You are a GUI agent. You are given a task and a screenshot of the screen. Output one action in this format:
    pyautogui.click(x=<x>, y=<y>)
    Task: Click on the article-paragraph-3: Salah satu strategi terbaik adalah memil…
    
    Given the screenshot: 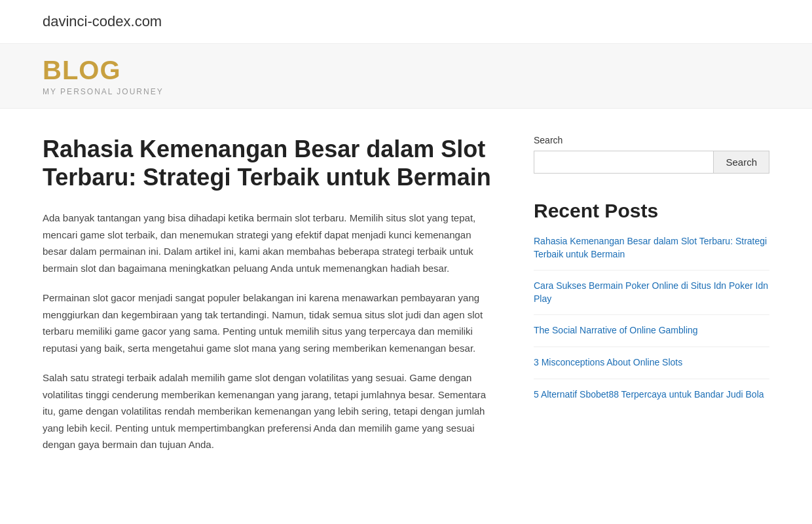 What is the action you would take?
    pyautogui.click(x=268, y=411)
    